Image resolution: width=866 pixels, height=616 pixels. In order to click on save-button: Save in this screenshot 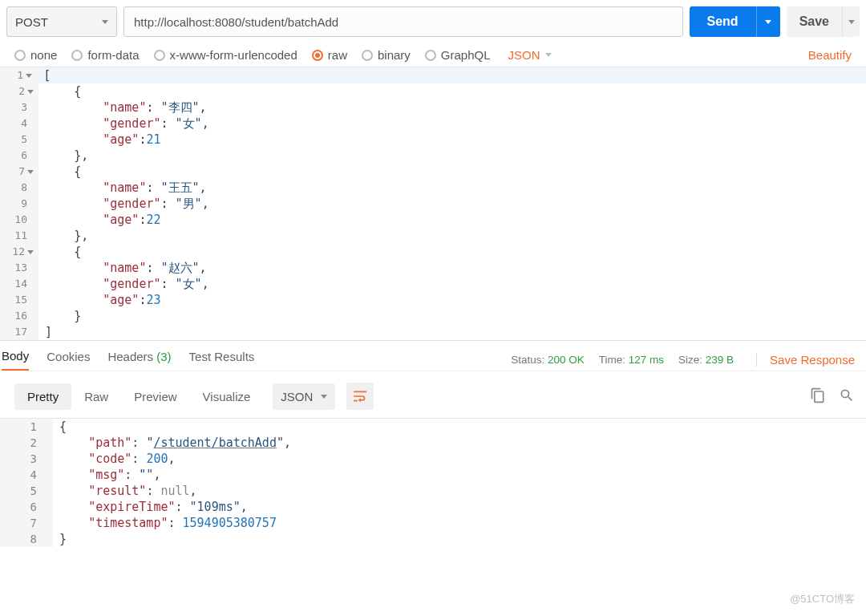, I will do `click(815, 22)`.